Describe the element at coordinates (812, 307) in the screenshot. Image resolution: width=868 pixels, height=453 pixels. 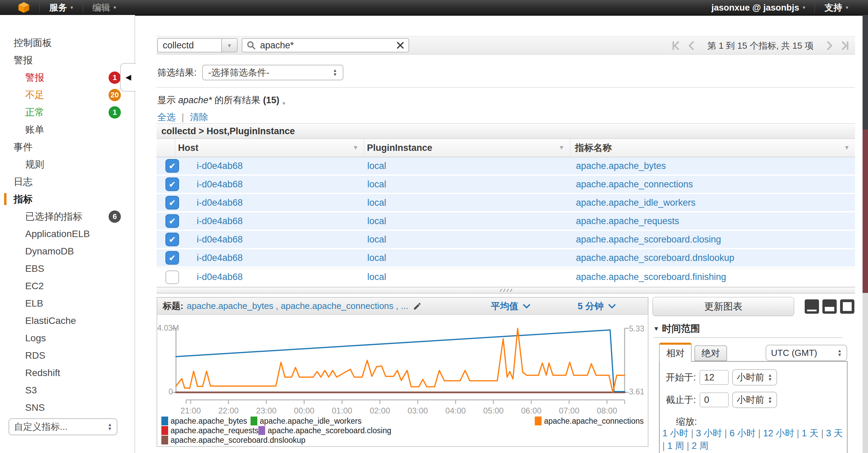
I see `layout-bottom-bar-icon` at that location.